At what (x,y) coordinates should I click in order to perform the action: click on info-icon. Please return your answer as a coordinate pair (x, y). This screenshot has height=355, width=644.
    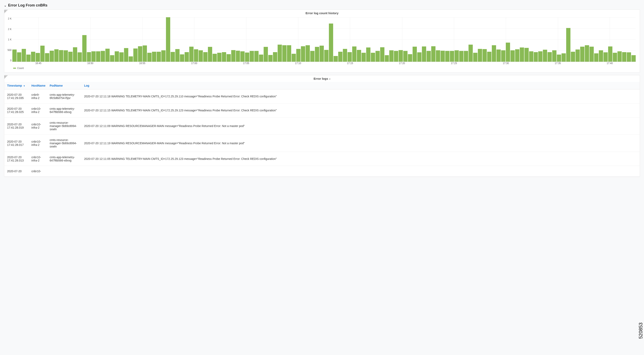
    Looking at the image, I should click on (6, 12).